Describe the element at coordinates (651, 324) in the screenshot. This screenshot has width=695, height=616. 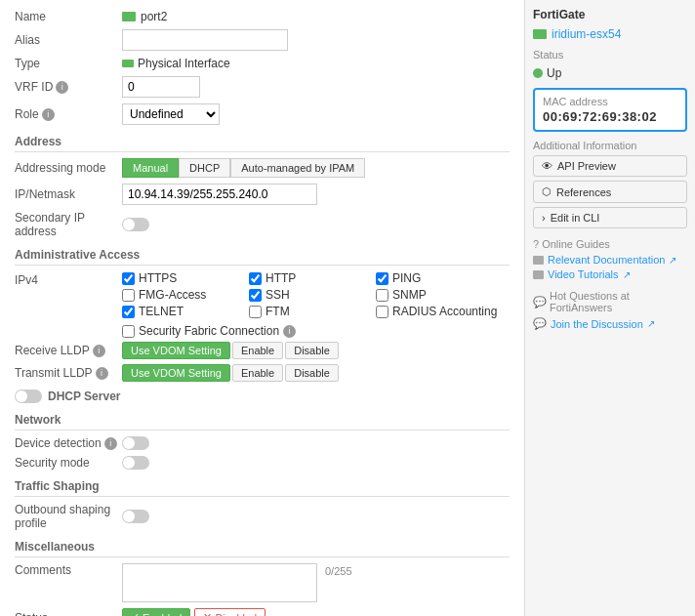
I see `discussion-external-link-icon: ↗` at that location.